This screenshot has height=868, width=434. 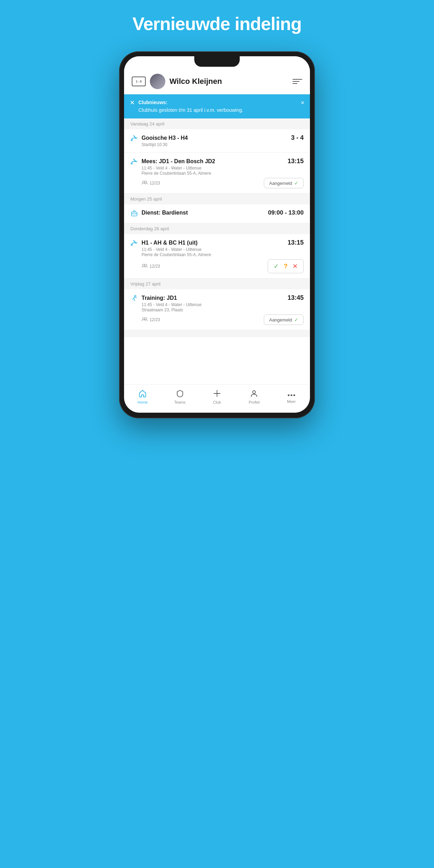 What do you see at coordinates (286, 266) in the screenshot?
I see `rsvp-maybe-icon: ?` at bounding box center [286, 266].